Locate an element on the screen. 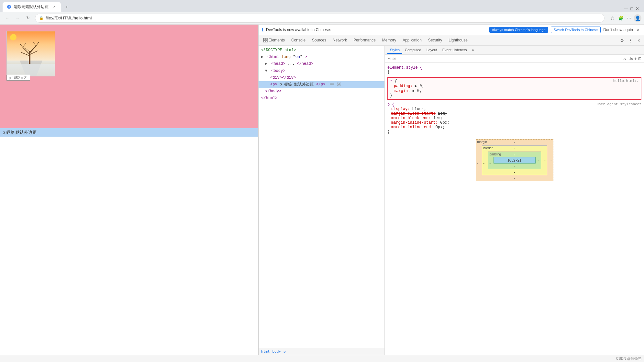 The height and width of the screenshot is (362, 644). styles-filter-bar: :hov .cls + ⊡ is located at coordinates (515, 59).